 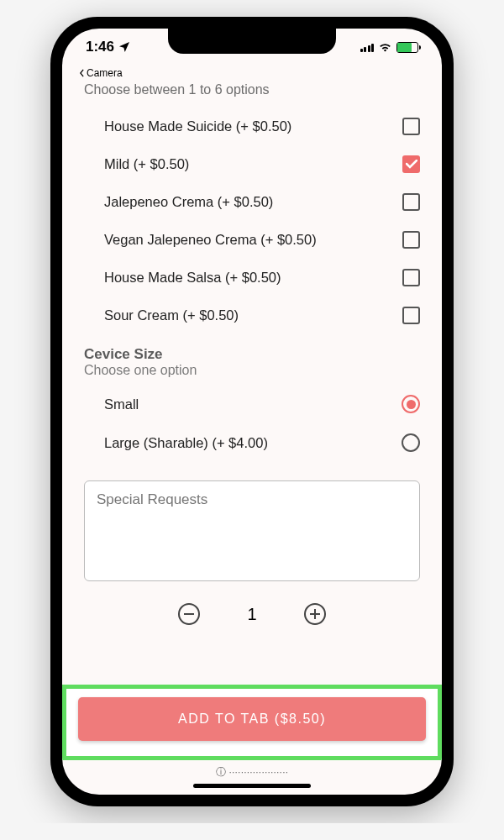 What do you see at coordinates (252, 41) in the screenshot?
I see `notch` at bounding box center [252, 41].